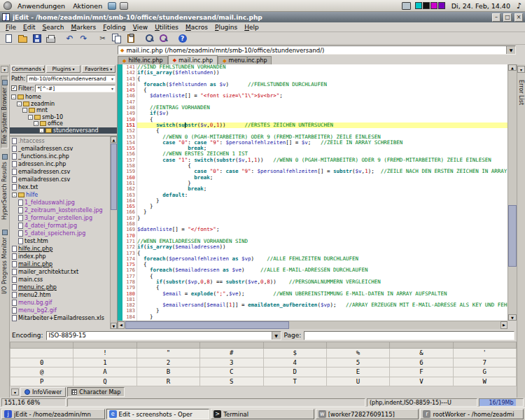  I want to click on dock-tab-i-o-progress-monitor: I/O Progress Monitor, so click(4, 262).